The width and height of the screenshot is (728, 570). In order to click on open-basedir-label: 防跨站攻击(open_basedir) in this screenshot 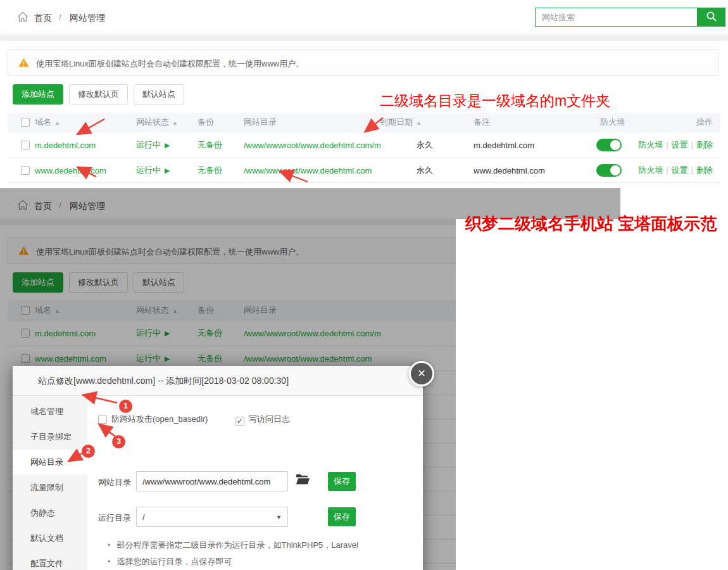, I will do `click(160, 419)`.